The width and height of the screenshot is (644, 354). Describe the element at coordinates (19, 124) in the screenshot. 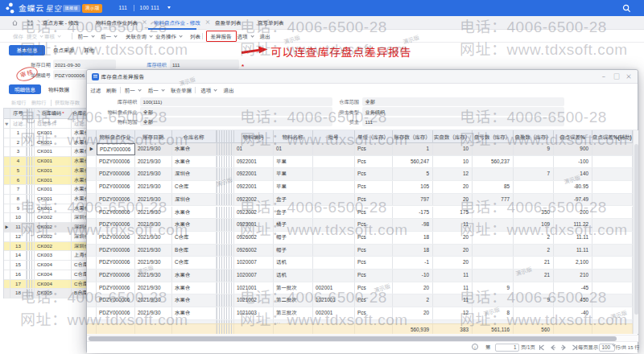

I see `grid-filter-cell: 过滤...` at that location.